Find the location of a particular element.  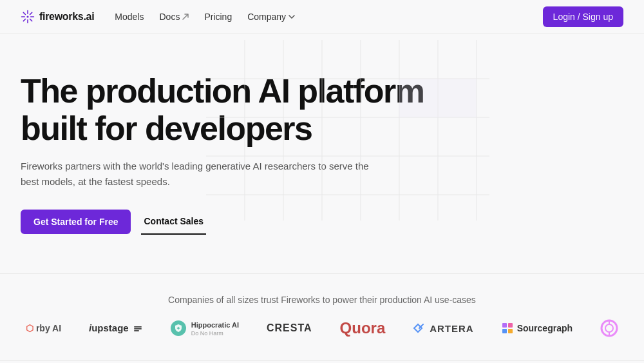

quora-text: Quora is located at coordinates (363, 328).